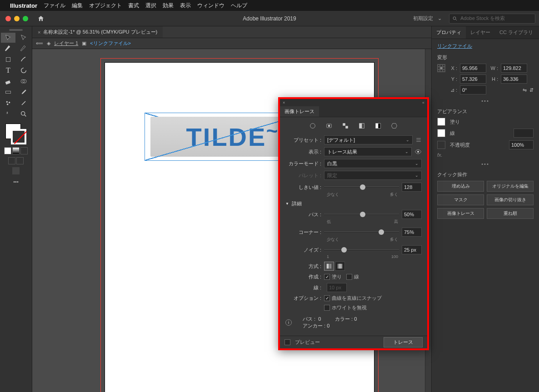 This screenshot has width=539, height=392. What do you see at coordinates (8, 151) in the screenshot?
I see `color-mode-solid` at bounding box center [8, 151].